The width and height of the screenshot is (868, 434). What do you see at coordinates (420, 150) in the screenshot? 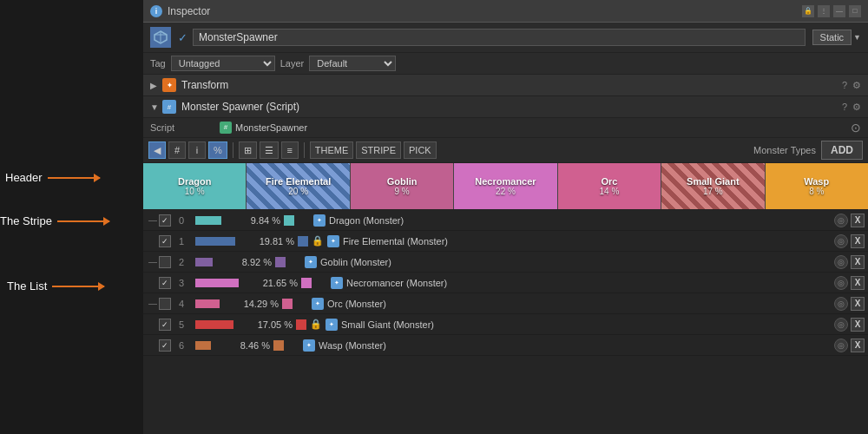
I see `toolbar-btn-pick: PICK` at bounding box center [420, 150].